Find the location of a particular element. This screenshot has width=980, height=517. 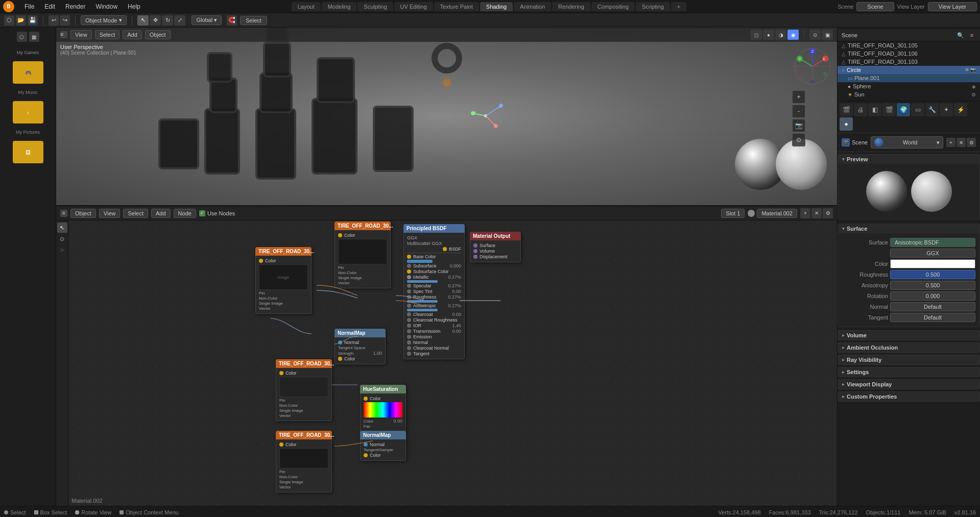

outliner-item-tire103: △ TIRE_OFF_ROAD_301.103 is located at coordinates (909, 62).